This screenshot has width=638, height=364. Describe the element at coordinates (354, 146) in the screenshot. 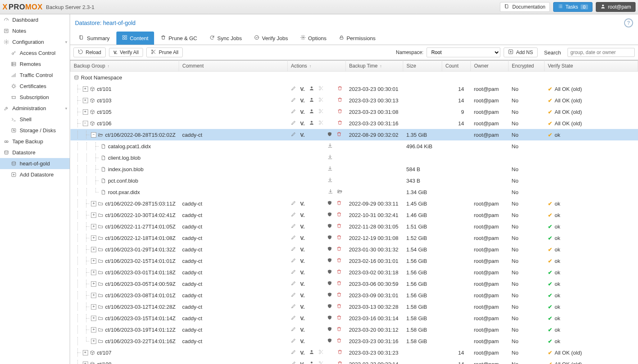

I see `table-row: catalog.pcat1.didx 496.04 KiB No` at that location.